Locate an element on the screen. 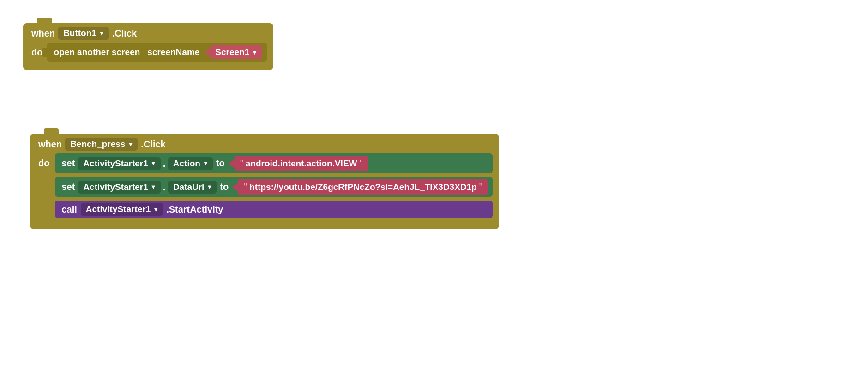  block1-button-arrow: ▼ is located at coordinates (102, 33).